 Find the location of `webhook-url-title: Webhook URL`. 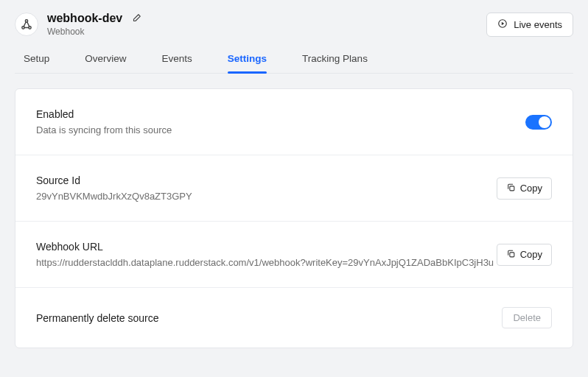

webhook-url-title: Webhook URL is located at coordinates (267, 247).